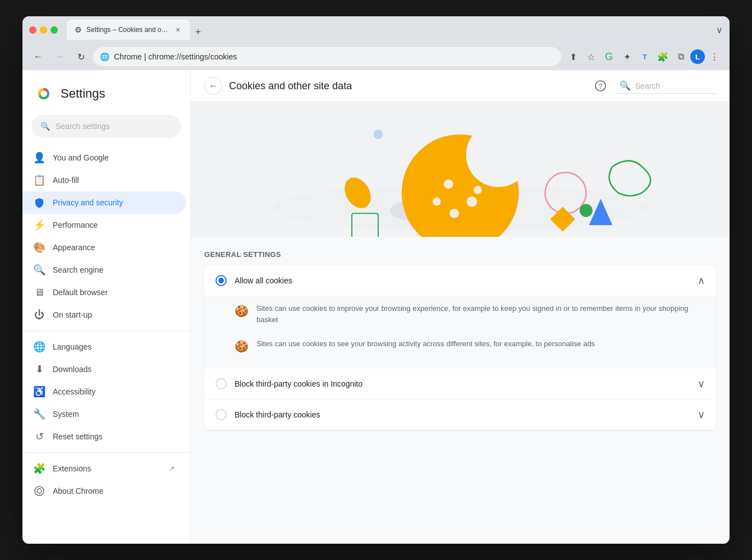  I want to click on wrench-icon: 🔧, so click(39, 414).